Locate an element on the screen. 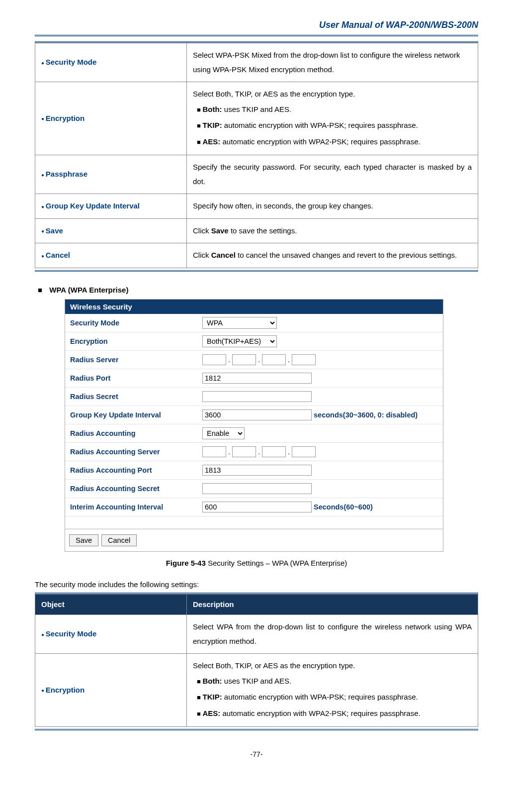 This screenshot has height=812, width=513. table1-bottom-rule is located at coordinates (256, 271).